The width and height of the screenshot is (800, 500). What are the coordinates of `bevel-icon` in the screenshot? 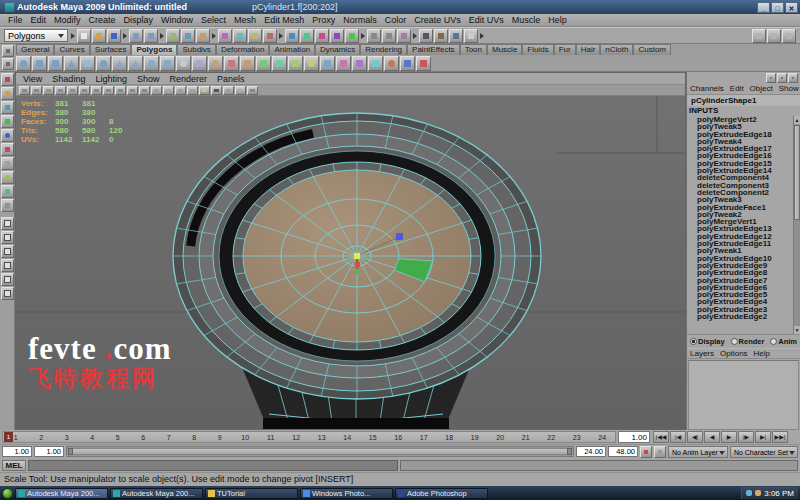 It's located at (360, 64).